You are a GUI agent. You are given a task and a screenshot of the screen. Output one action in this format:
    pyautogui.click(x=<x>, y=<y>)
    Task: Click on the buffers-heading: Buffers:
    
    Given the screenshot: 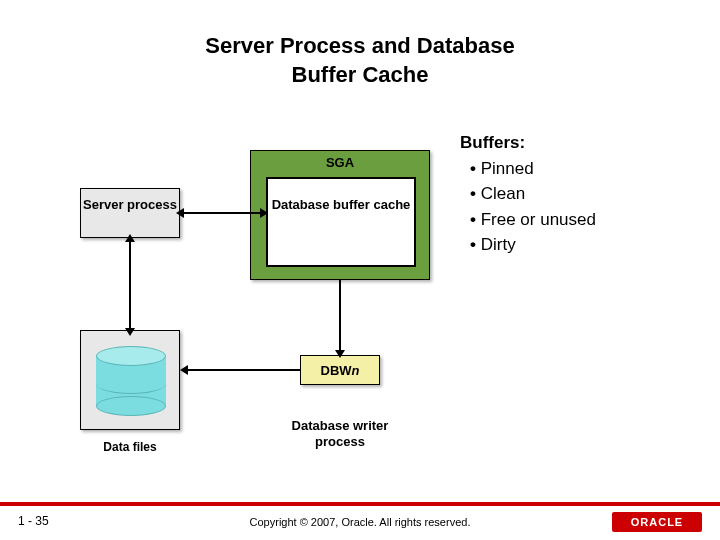 What is the action you would take?
    pyautogui.click(x=528, y=143)
    